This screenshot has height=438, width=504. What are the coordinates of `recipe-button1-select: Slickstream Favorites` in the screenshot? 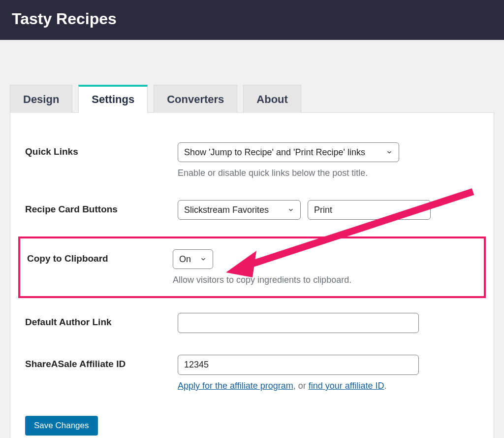 It's located at (239, 210).